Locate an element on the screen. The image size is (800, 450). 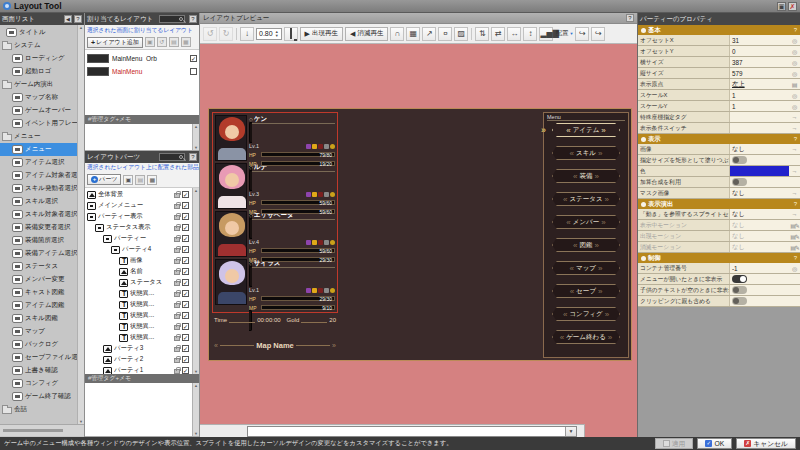
property-row: メニューが開いたときに非表示 メニューが開いたときに非表示 ? is located at coordinates (719, 280).